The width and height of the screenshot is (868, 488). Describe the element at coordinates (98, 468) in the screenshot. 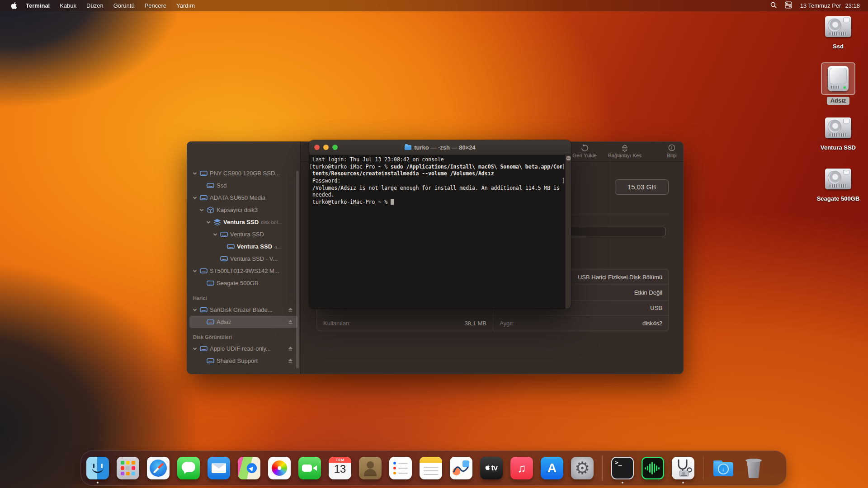

I see `dock-finder` at that location.